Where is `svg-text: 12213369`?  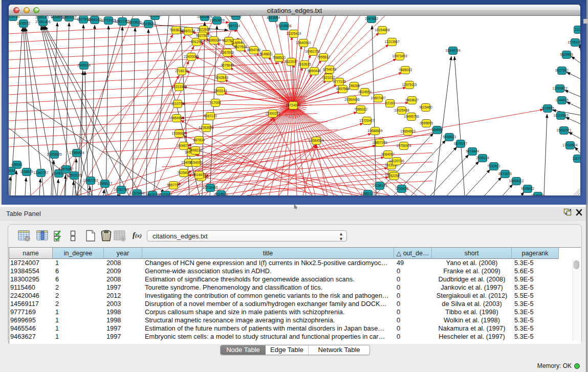
svg-text: 12213369 is located at coordinates (179, 87).